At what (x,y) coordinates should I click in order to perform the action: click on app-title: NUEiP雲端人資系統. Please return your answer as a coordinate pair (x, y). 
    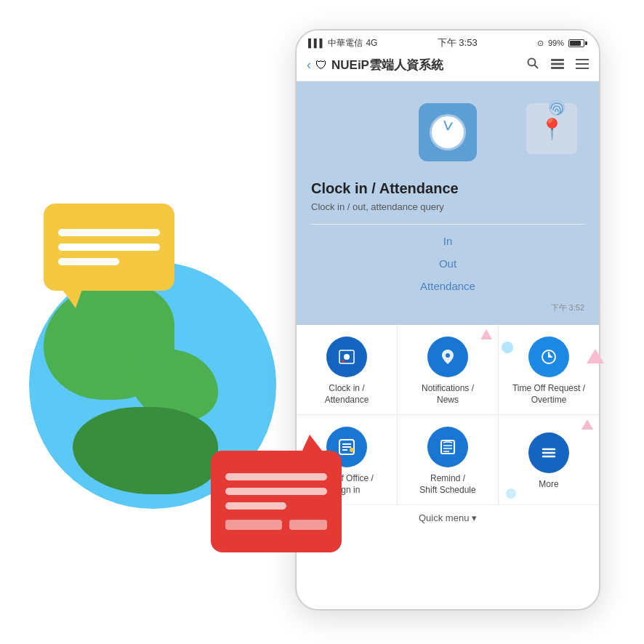
    Looking at the image, I should click on (387, 65).